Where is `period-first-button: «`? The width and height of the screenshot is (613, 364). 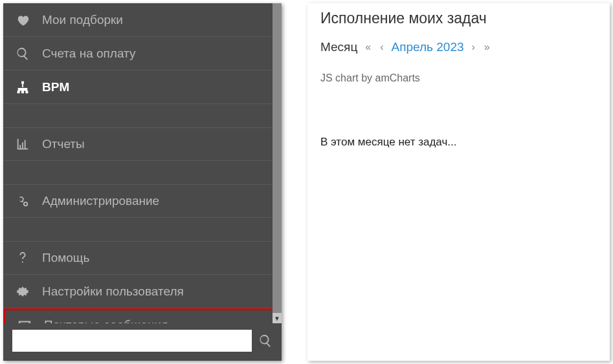
period-first-button: « is located at coordinates (368, 47).